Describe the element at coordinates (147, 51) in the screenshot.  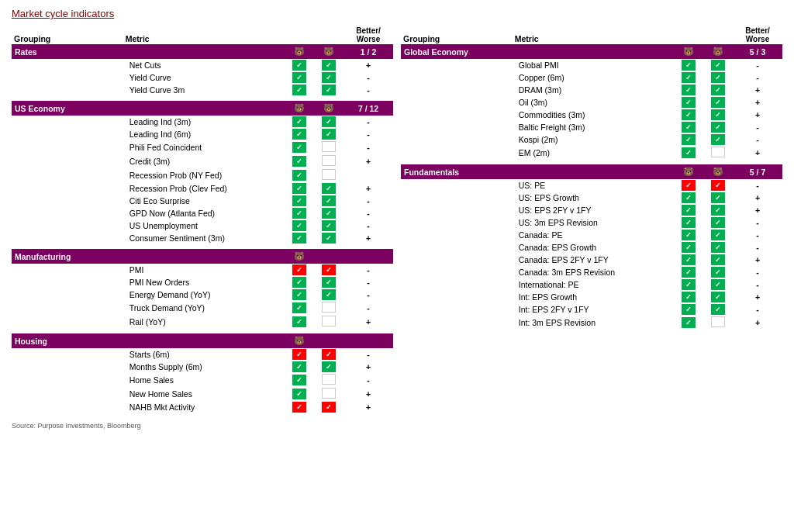
I see `group-name-cell: Rates` at that location.